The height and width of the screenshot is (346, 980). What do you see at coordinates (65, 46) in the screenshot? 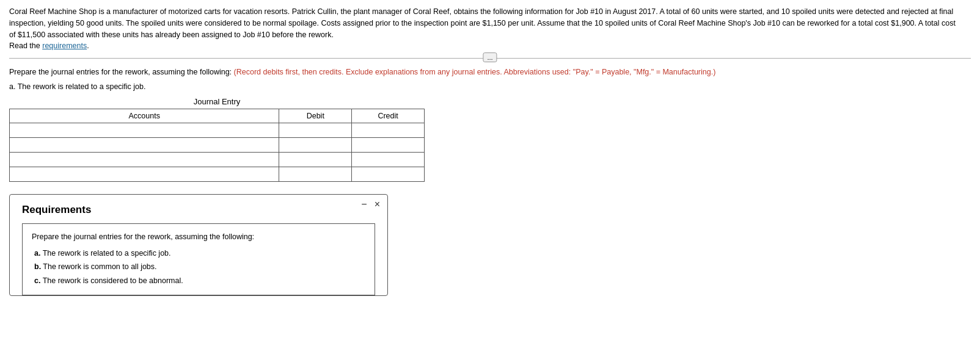
I see `requirements-link: requirements` at bounding box center [65, 46].